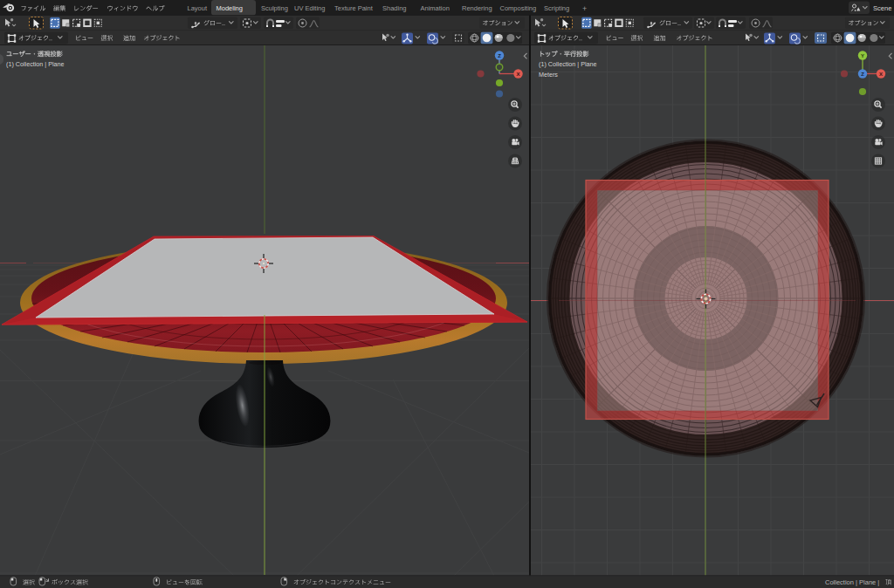 The width and height of the screenshot is (894, 588). I want to click on svg-text: Shading, so click(395, 9).